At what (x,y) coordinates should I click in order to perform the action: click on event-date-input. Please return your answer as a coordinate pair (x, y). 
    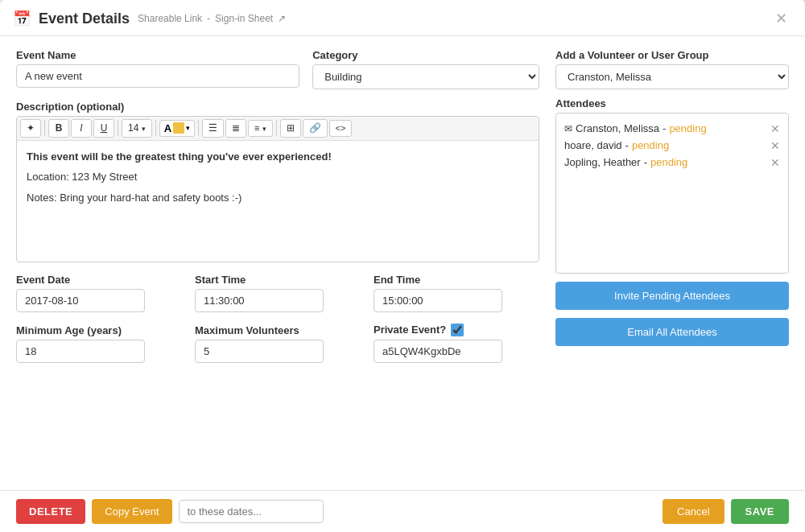
    Looking at the image, I should click on (80, 301).